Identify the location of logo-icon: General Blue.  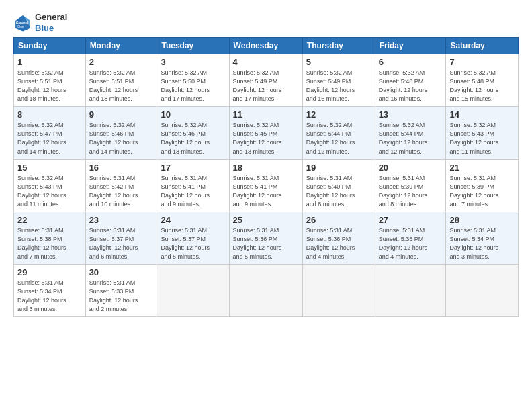
(23, 23).